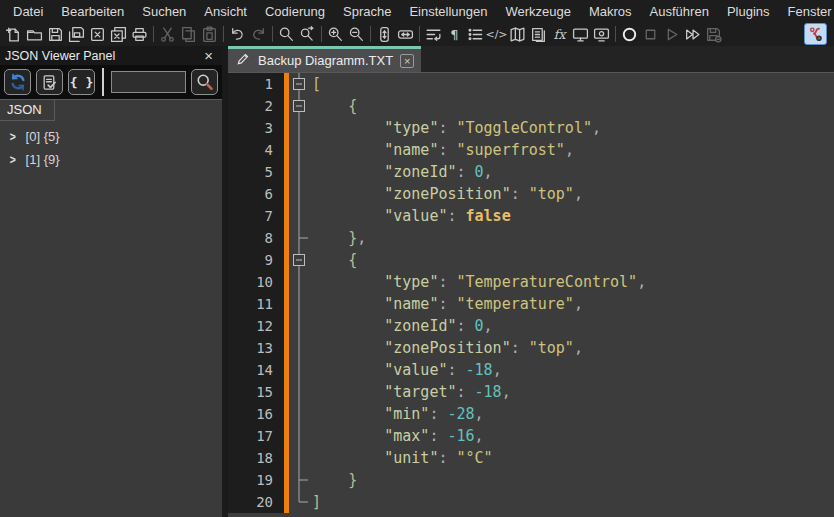 The height and width of the screenshot is (517, 834). I want to click on code-line: "max": -16,, so click(396, 436).